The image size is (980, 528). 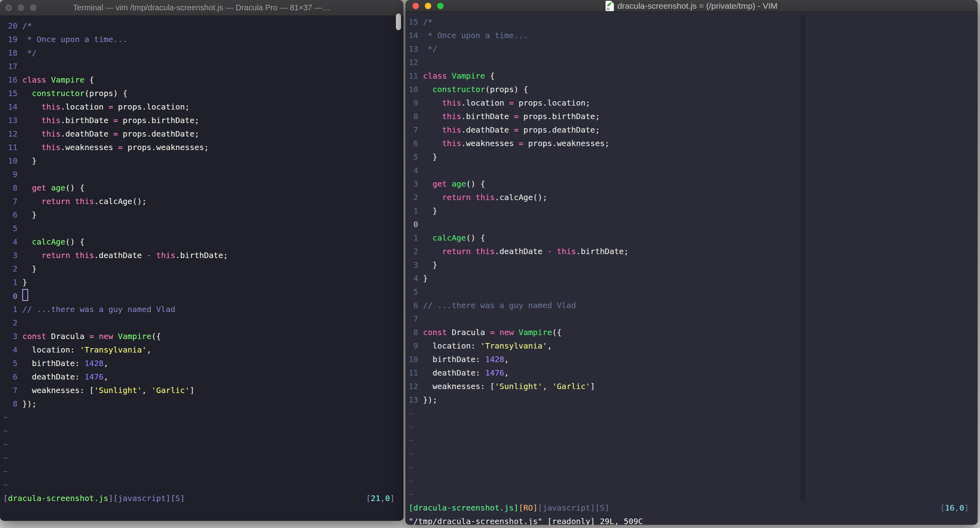 I want to click on code-line: 5, so click(x=203, y=228).